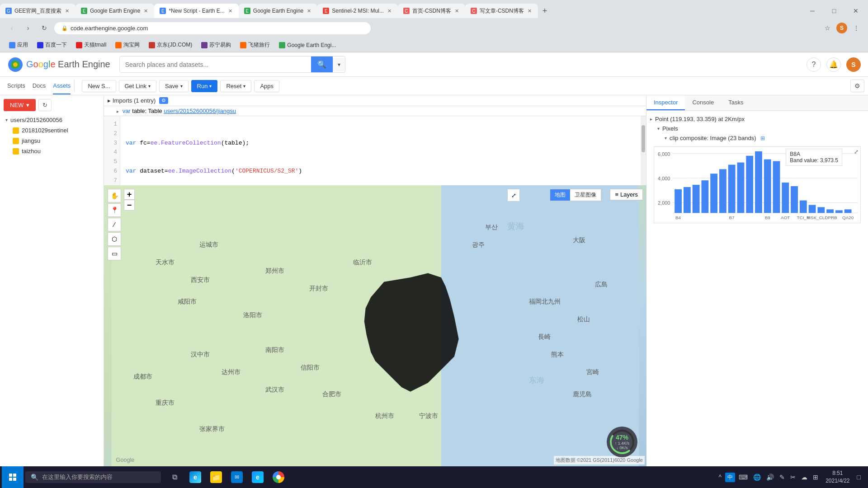 The width and height of the screenshot is (868, 488). Describe the element at coordinates (19, 45) in the screenshot. I see `bookmark-apps: 应用` at that location.